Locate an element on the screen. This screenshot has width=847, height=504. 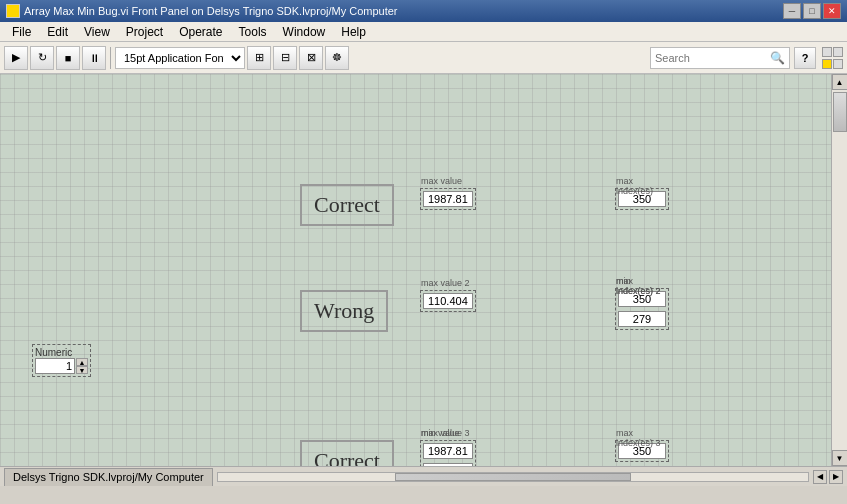
numeric-up: ▲ is located at coordinates (82, 362).